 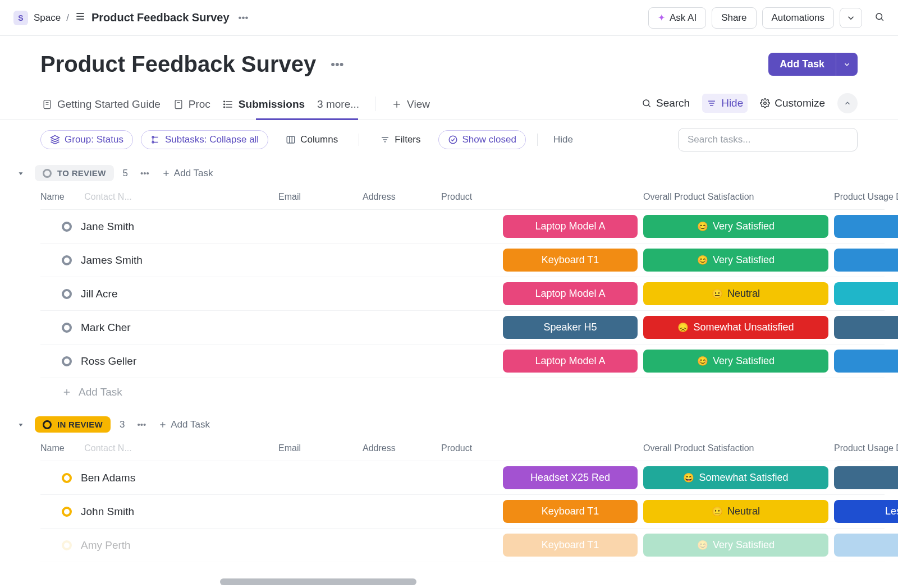 What do you see at coordinates (570, 478) in the screenshot?
I see `product-badge: Headset X25 Red` at bounding box center [570, 478].